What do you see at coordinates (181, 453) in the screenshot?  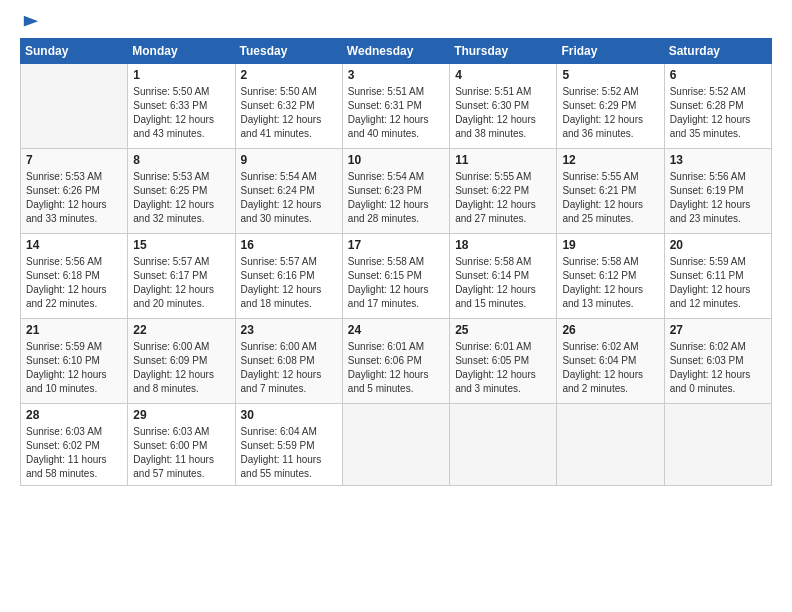 I see `day-info: Sunrise: 6:03 AM Sunset: 6:00 PM Dayligh…` at bounding box center [181, 453].